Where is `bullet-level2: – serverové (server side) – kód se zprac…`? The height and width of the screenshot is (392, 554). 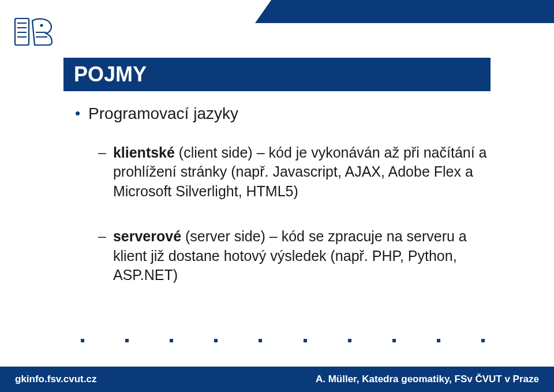
bullet-level2: – serverové (server side) – kód se zprac… is located at coordinates (294, 256).